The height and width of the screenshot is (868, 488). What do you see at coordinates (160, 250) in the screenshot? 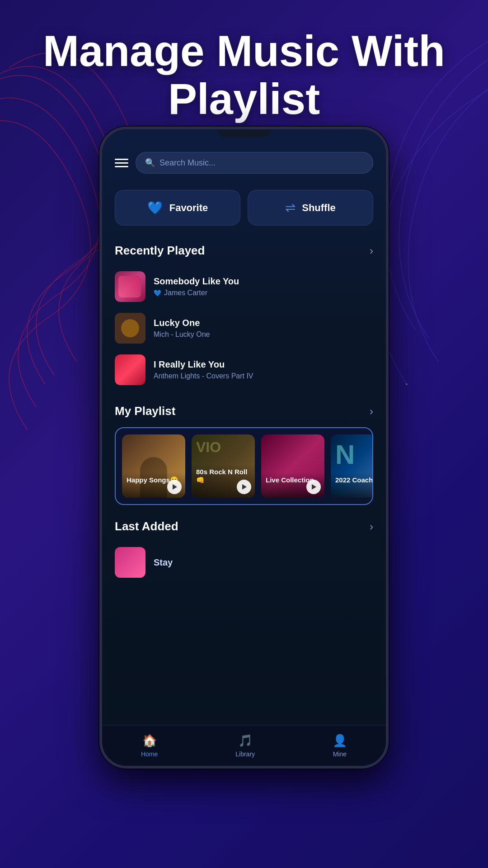
I see `recently-played-title: Recently Played` at bounding box center [160, 250].